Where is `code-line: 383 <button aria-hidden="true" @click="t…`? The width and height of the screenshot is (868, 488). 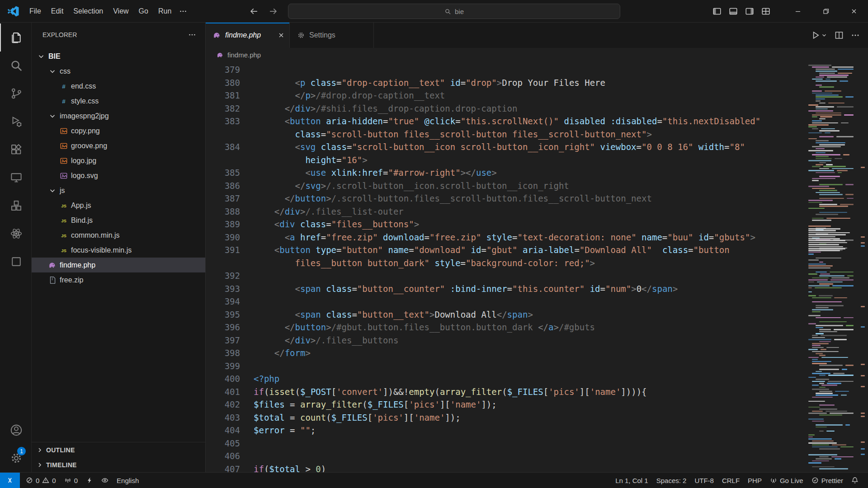 code-line: 383 <button aria-hidden="true" @click="t… is located at coordinates (504, 121).